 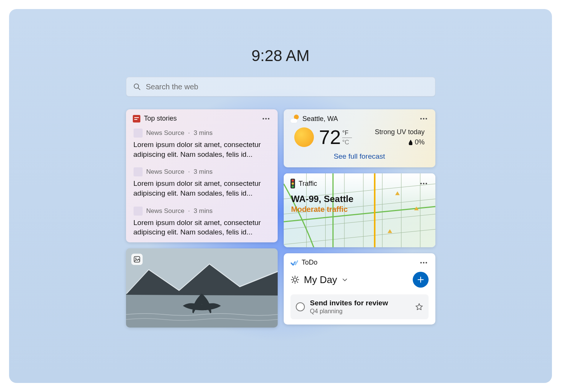 I want to click on todo-title: ToDo, so click(x=360, y=262).